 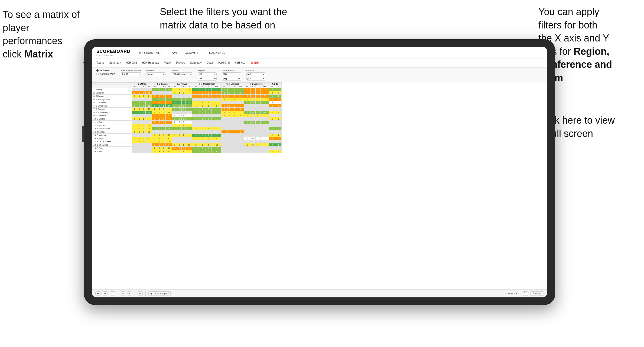 I want to click on undo-btn: ↩, so click(x=98, y=293).